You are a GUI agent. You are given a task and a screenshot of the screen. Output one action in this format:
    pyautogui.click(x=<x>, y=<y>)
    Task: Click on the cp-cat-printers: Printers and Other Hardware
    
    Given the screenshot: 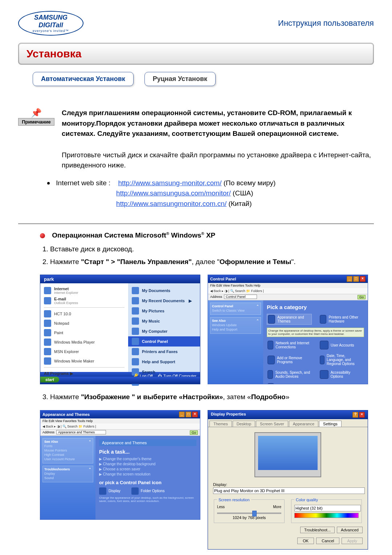 What is the action you would take?
    pyautogui.click(x=342, y=319)
    